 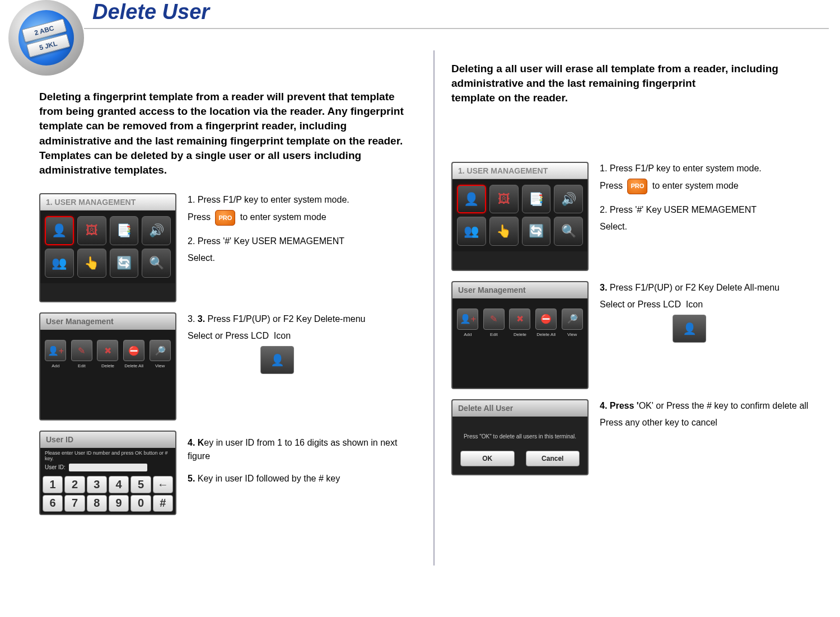 I want to click on step-bold: 5., so click(x=192, y=478).